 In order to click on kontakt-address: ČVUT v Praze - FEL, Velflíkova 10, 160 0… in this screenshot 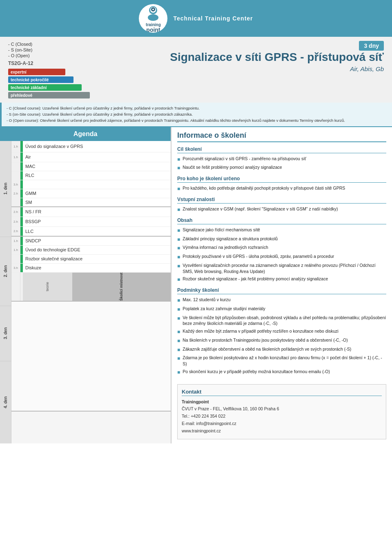, I will do `click(230, 409)`.